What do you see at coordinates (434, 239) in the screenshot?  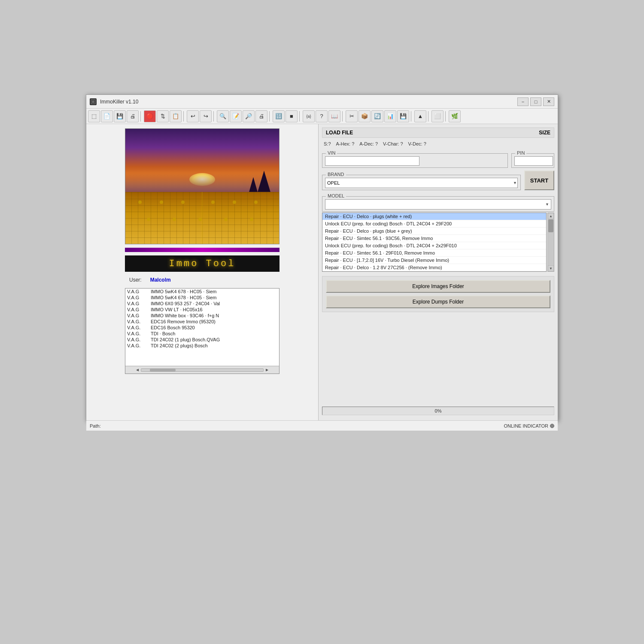 I see `model-option: Repair · ECU · Simtec 56.1 · 93C56, Remo…` at bounding box center [434, 239].